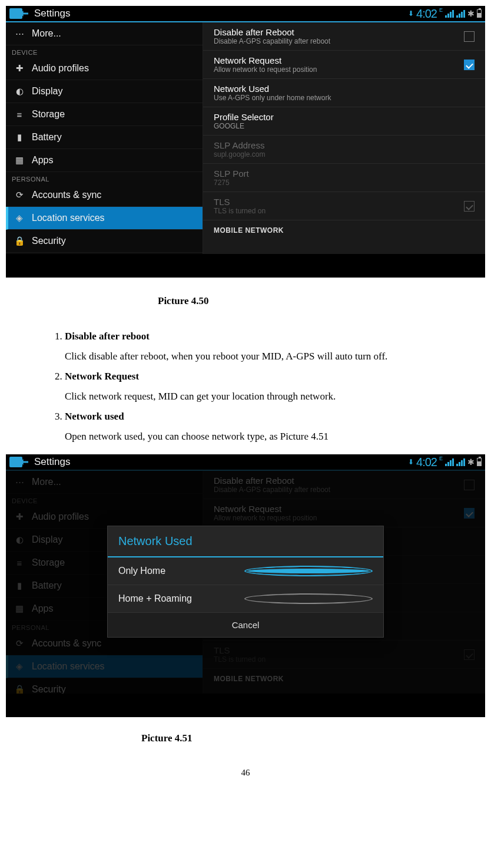 Image resolution: width=491 pixels, height=868 pixels. Describe the element at coordinates (266, 397) in the screenshot. I see `feature-body: Click network request, MID can get your …` at that location.